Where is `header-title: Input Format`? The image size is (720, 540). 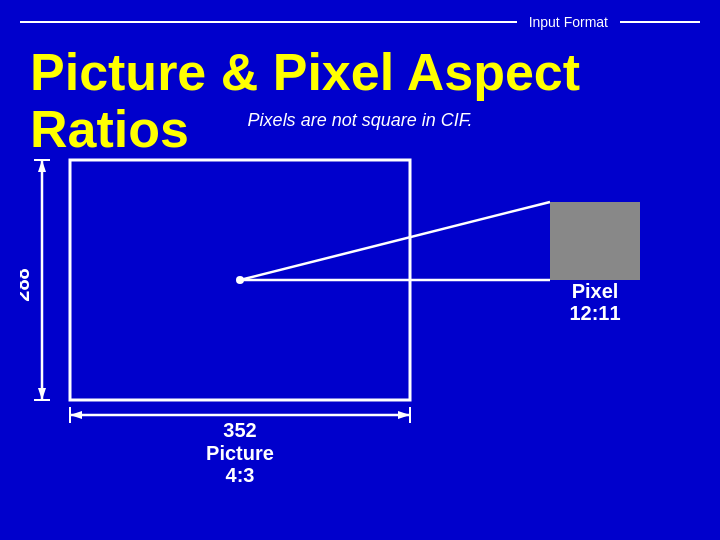 header-title: Input Format is located at coordinates (568, 22).